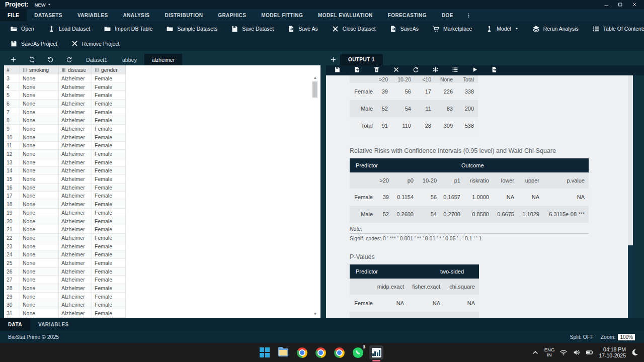 The image size is (644, 362). I want to click on table-row: 12NoneAlzheimerFemale, so click(65, 154).